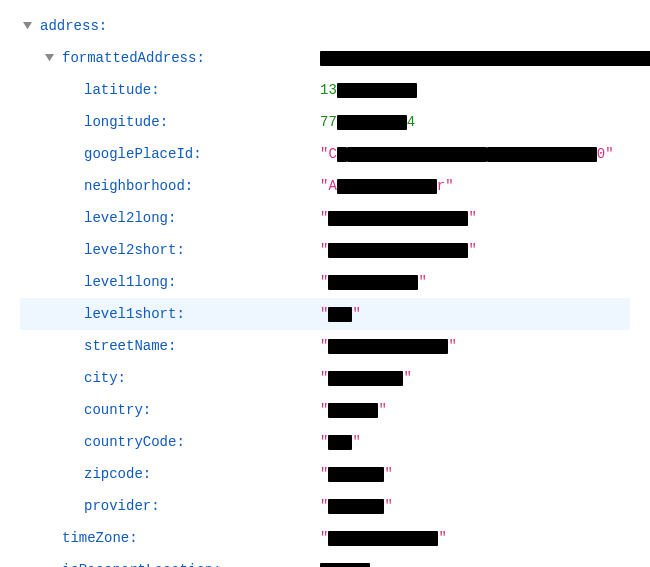 This screenshot has height=567, width=650. What do you see at coordinates (118, 410) in the screenshot?
I see `property-key: country` at bounding box center [118, 410].